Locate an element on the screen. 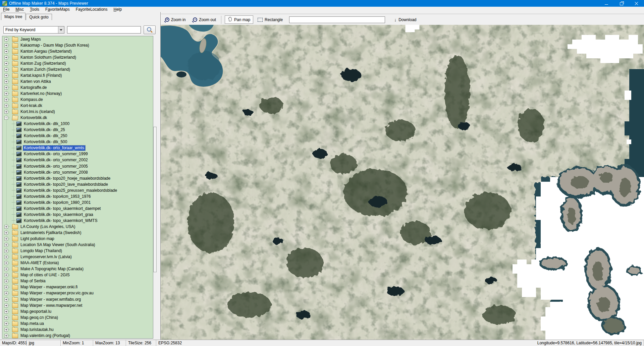 The width and height of the screenshot is (644, 346). download-button: ↓ Download is located at coordinates (405, 20).